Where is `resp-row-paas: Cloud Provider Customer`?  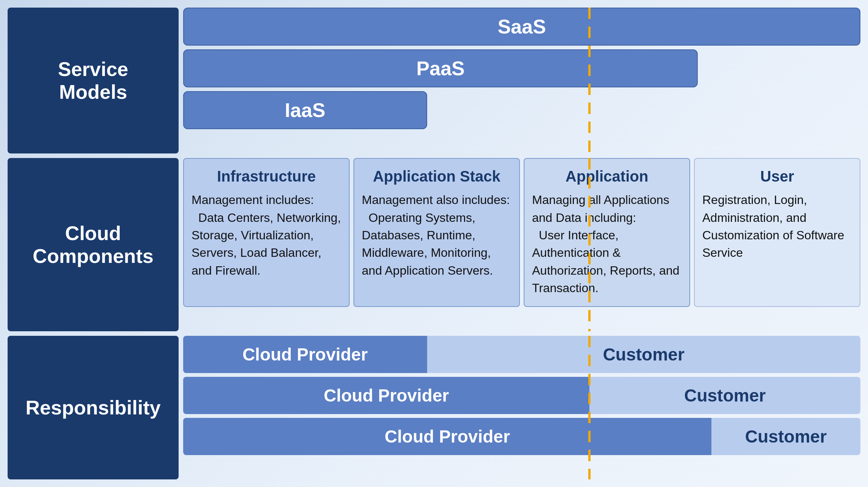
resp-row-paas: Cloud Provider Customer is located at coordinates (522, 395).